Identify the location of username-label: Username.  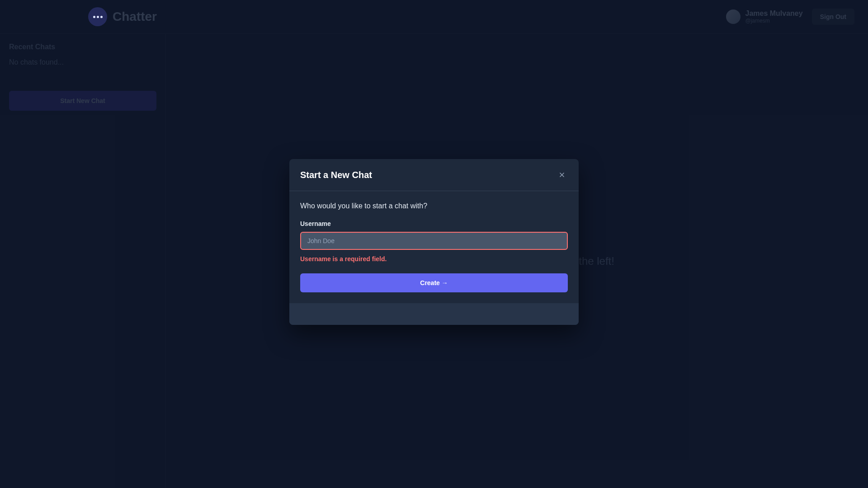
(434, 224).